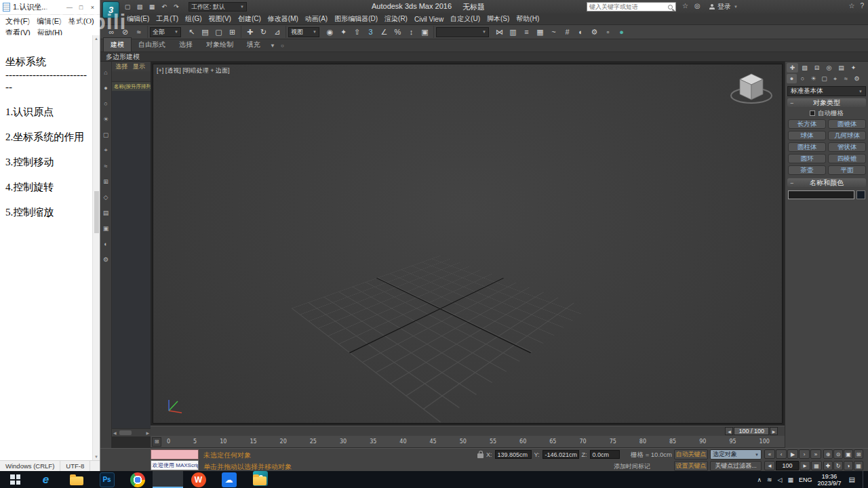  I want to click on next-frame-button: ›, so click(804, 454).